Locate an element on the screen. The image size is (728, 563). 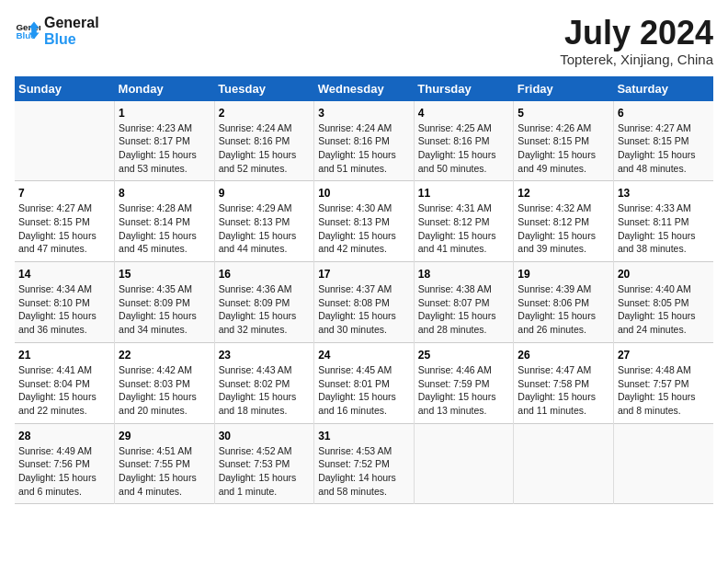
location-subtitle: Topterek, Xinjiang, China is located at coordinates (636, 59).